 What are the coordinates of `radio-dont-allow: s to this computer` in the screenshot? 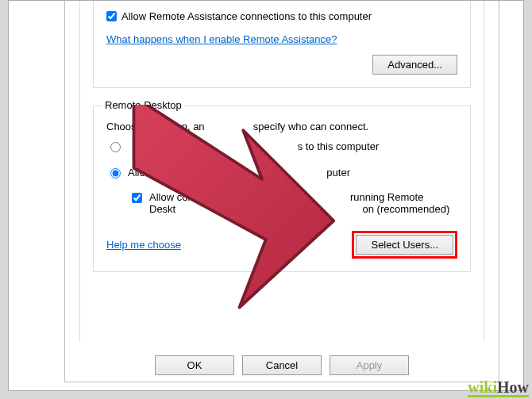 It's located at (282, 146).